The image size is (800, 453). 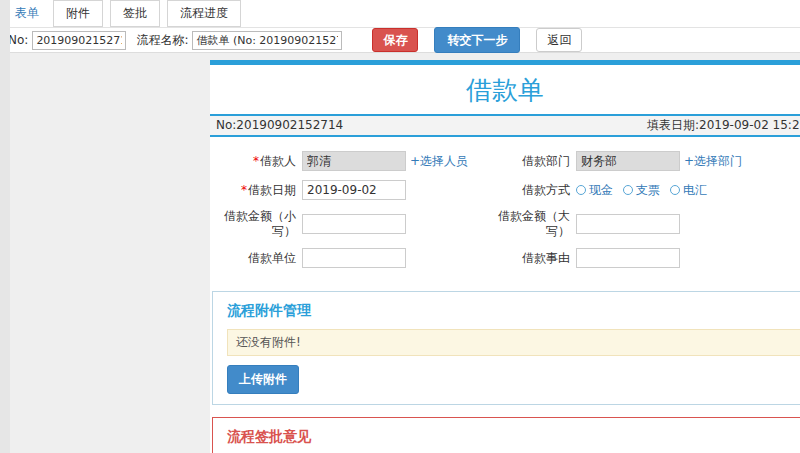 I want to click on radio-wire: 电汇, so click(x=688, y=190).